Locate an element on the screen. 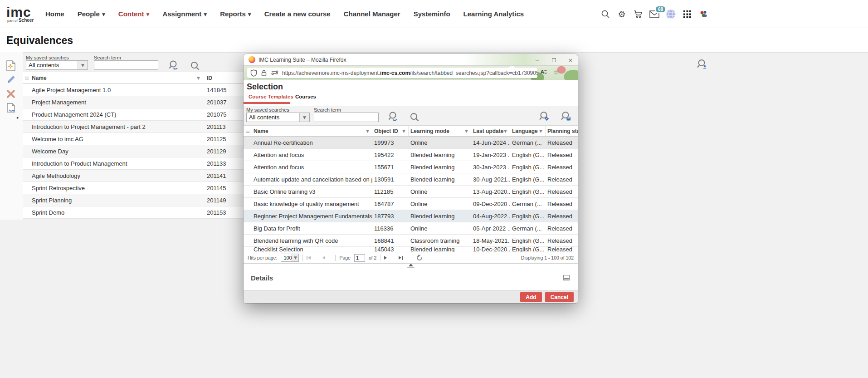 The height and width of the screenshot is (378, 868). collapse-panel-icon is located at coordinates (566, 278).